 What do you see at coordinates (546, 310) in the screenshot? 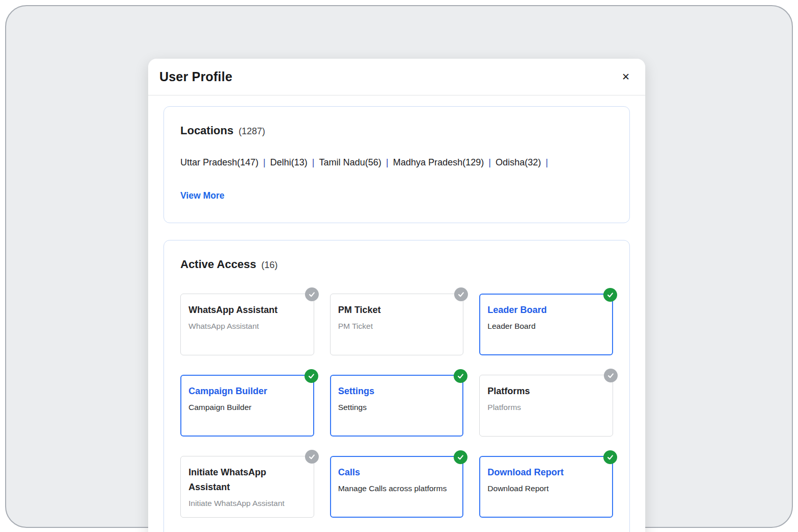
I see `access-card-title: Leader Board` at bounding box center [546, 310].